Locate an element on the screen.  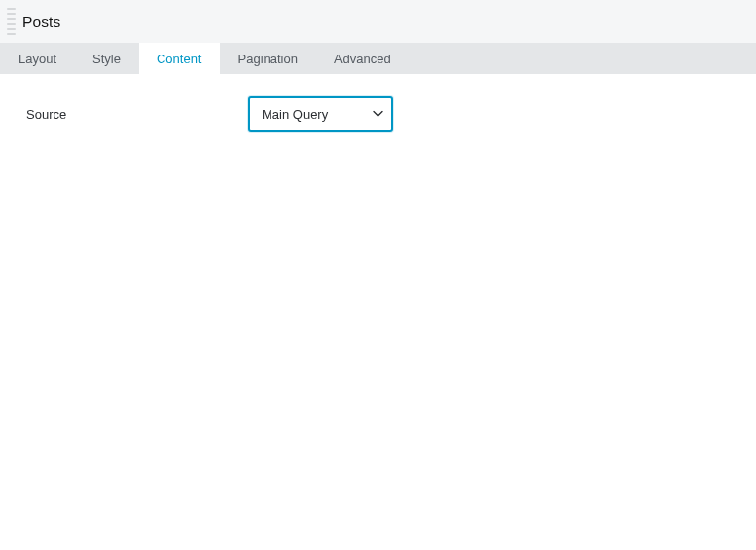
tabs-bar: Layout Style Content Pagination Advanced is located at coordinates (378, 58).